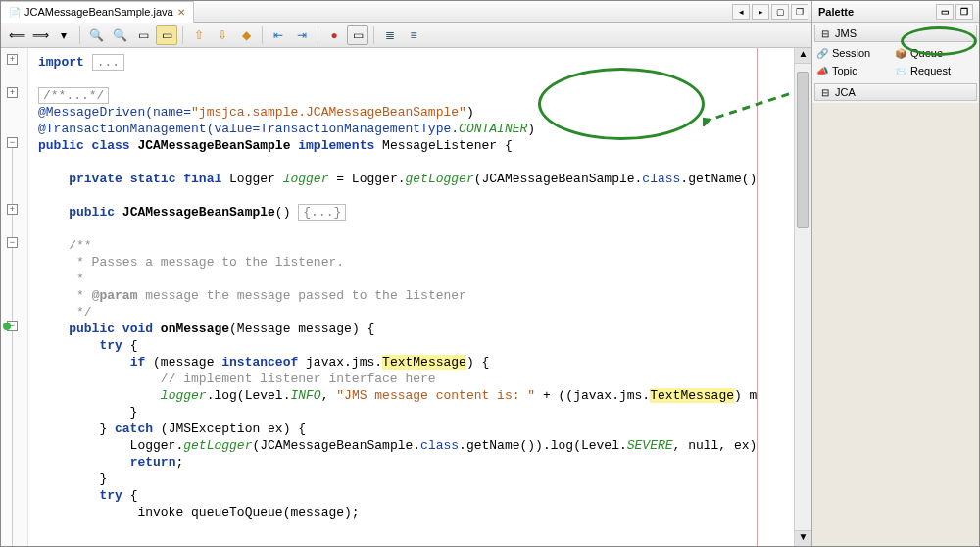 The image size is (980, 547). Describe the element at coordinates (804, 150) in the screenshot. I see `scroll-thumb` at that location.